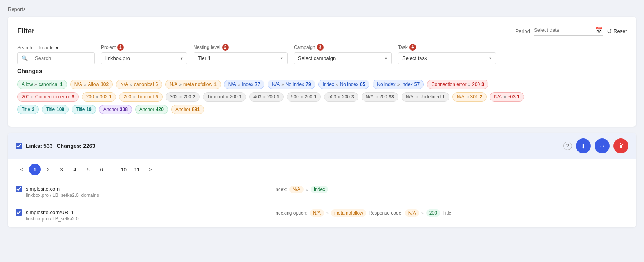 The image size is (644, 262). What do you see at coordinates (141, 97) in the screenshot?
I see `change-tag: 200 » Timeout 6` at bounding box center [141, 97].